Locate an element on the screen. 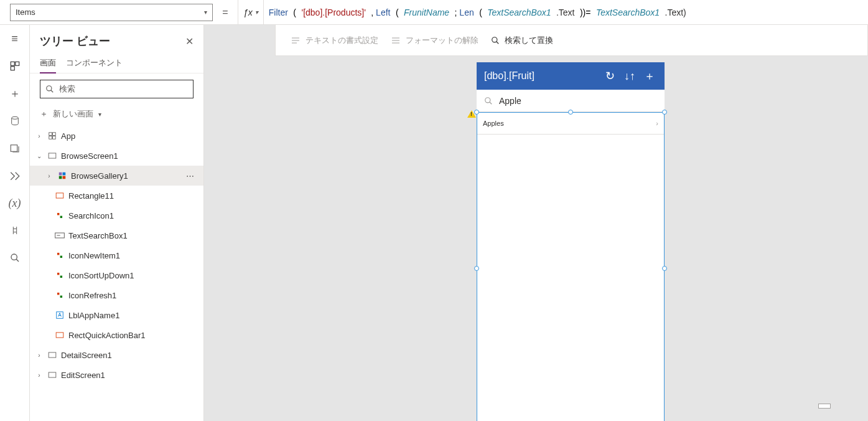 The image size is (868, 421). variables-icon: (x) is located at coordinates (15, 203).